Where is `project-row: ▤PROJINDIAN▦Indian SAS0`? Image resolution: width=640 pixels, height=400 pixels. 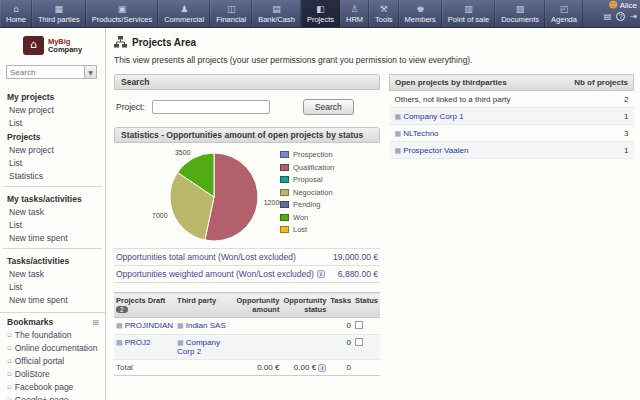 project-row: ▤PROJINDIAN▦Indian SAS0 is located at coordinates (247, 326).